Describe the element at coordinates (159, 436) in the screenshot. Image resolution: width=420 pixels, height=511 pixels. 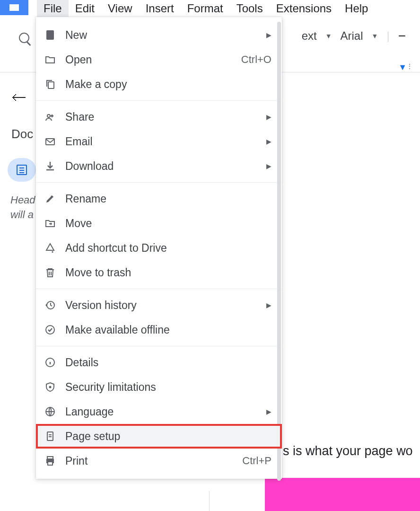
I see `menu-item-page-setup: Page setup` at that location.